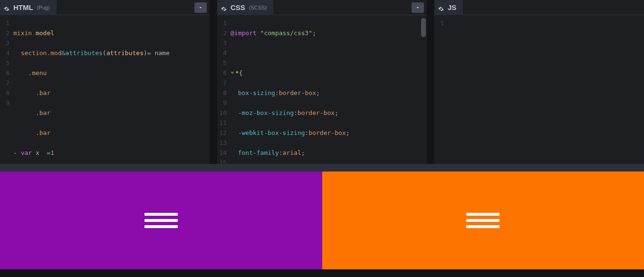 The image size is (644, 277). I want to click on css-panel-sub: (SCSS), so click(258, 8).